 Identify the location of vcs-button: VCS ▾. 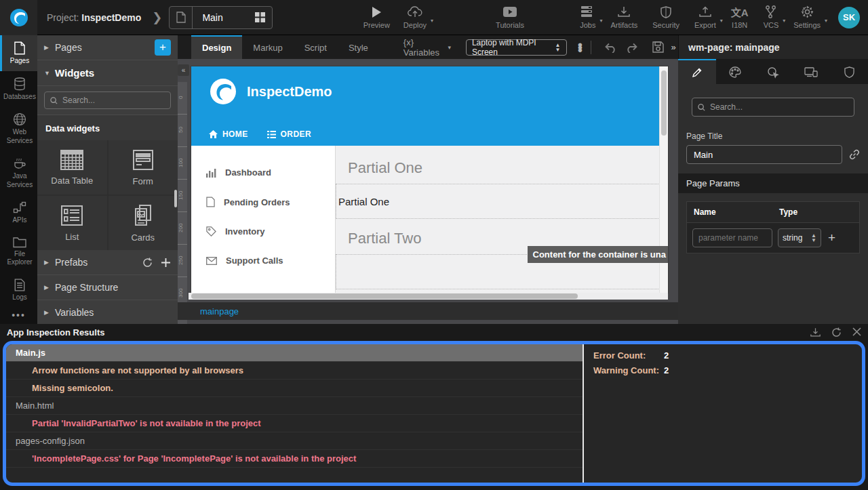
(772, 18).